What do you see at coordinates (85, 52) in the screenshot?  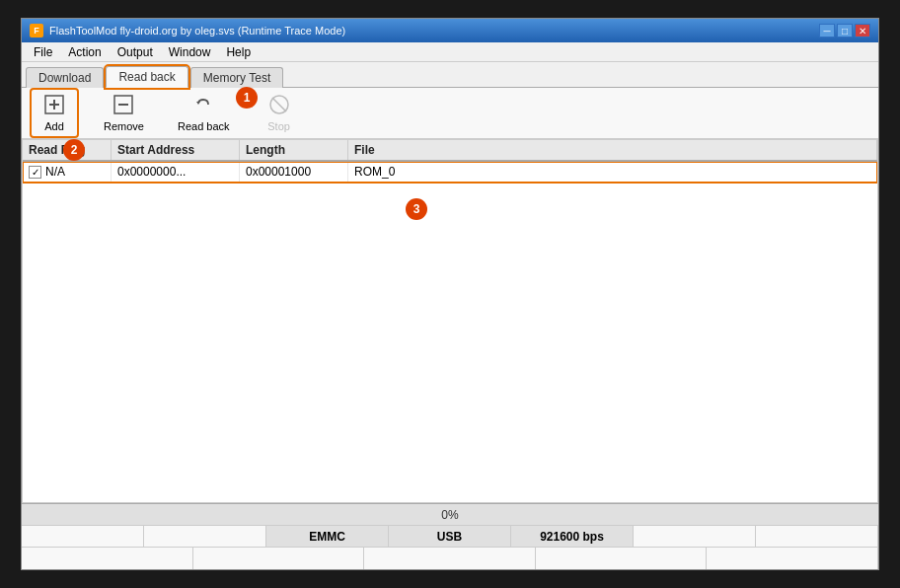 I see `menu-action: Action` at bounding box center [85, 52].